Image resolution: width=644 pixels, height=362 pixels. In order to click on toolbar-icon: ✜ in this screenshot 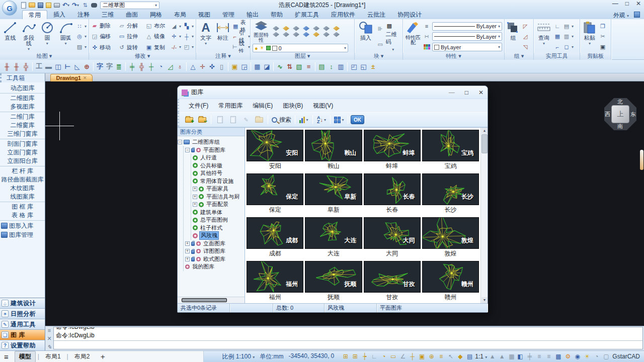, I will do `click(212, 66)`.